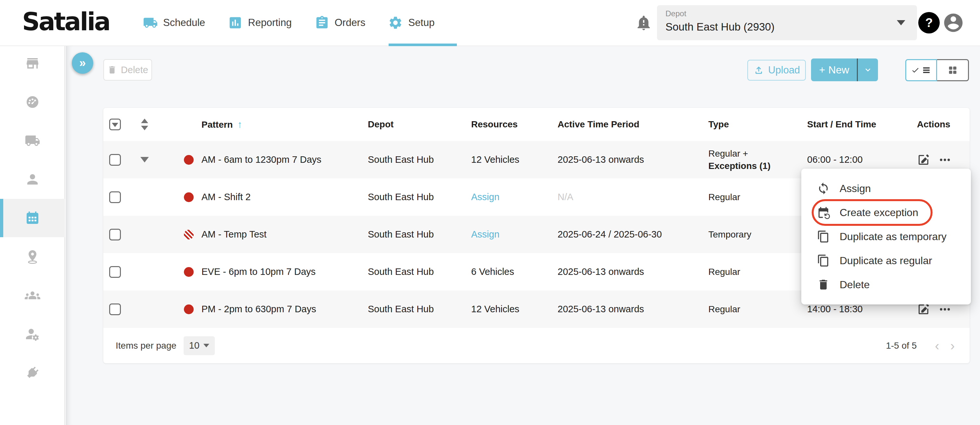 The height and width of the screenshot is (425, 980). I want to click on upload-button-label: Upload, so click(784, 70).